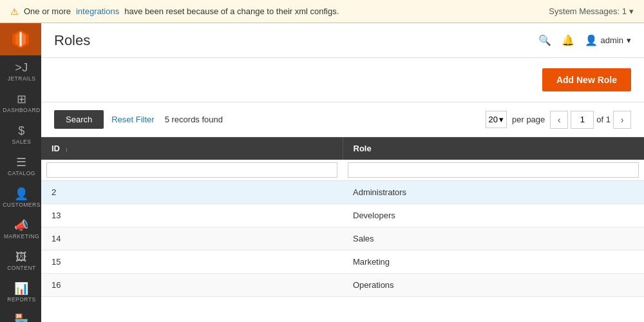 Image resolution: width=644 pixels, height=322 pixels. What do you see at coordinates (493, 170) in the screenshot?
I see `role-filter-input` at bounding box center [493, 170].